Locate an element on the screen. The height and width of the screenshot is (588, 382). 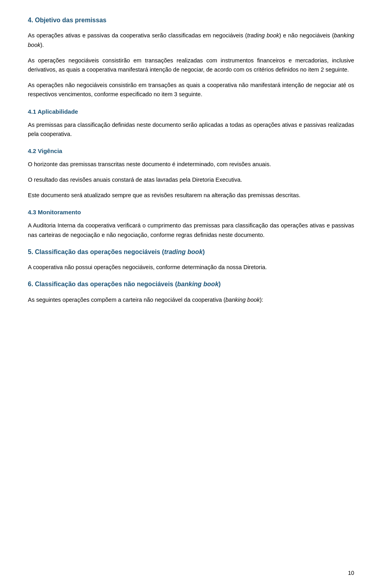
section42-block: 4.2 Vigência O horizonte das premissas t… is located at coordinates (191, 173).